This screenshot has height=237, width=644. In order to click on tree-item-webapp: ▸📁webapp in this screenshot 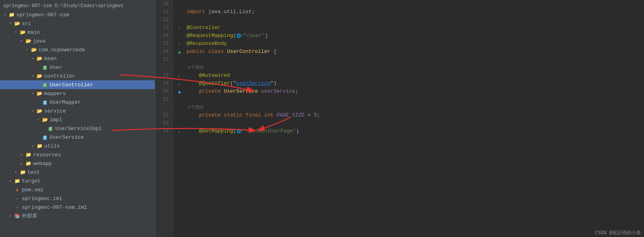, I will do `click(77, 163)`.